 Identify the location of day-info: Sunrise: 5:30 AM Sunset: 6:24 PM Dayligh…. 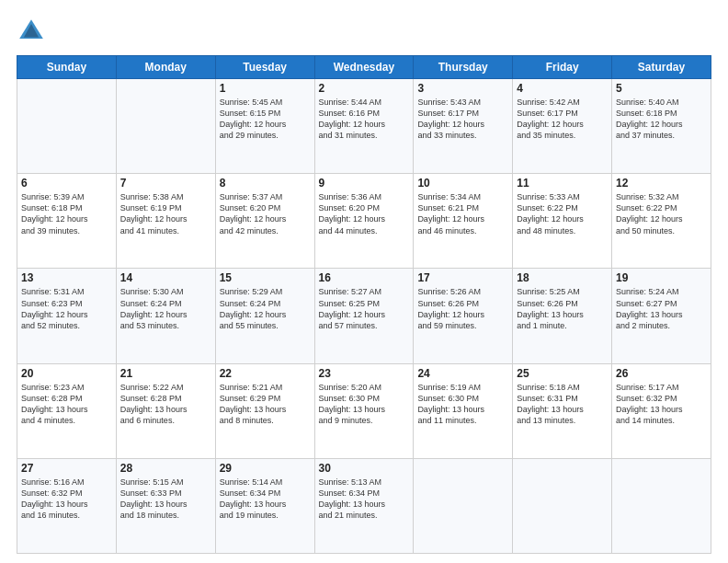
(165, 309).